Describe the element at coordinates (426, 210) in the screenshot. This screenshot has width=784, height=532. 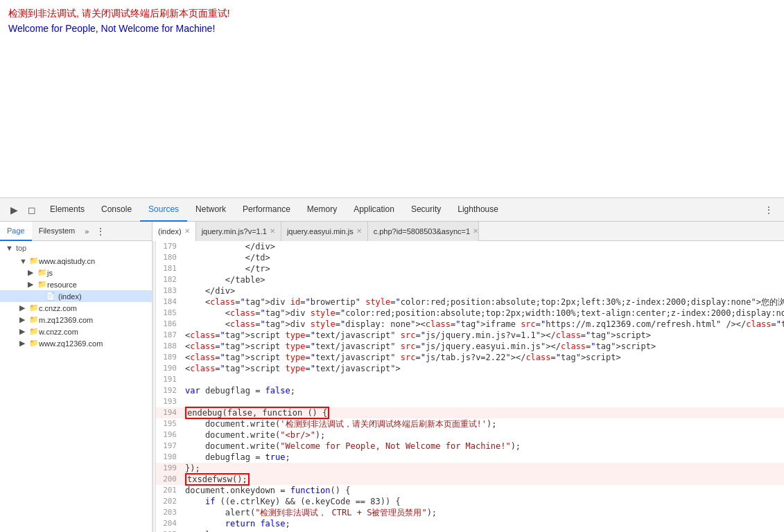
I see `tab-security: Security` at that location.